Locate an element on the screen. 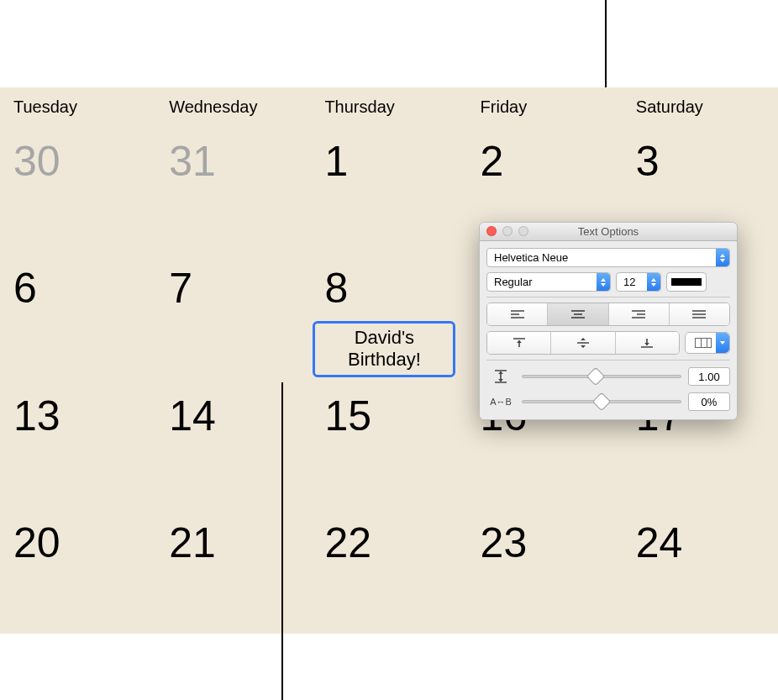 The width and height of the screenshot is (778, 700). day-number: 6 is located at coordinates (25, 288).